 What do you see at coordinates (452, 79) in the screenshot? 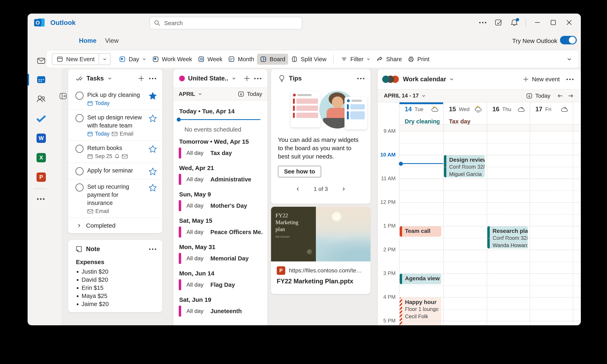
I see `work-calendar-chevron-icon` at bounding box center [452, 79].